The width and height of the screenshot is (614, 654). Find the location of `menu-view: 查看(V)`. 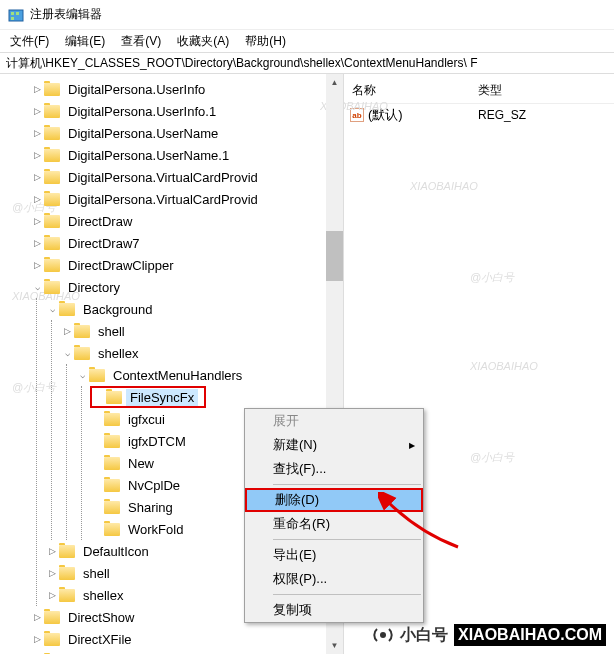

menu-view: 查看(V) is located at coordinates (141, 42).